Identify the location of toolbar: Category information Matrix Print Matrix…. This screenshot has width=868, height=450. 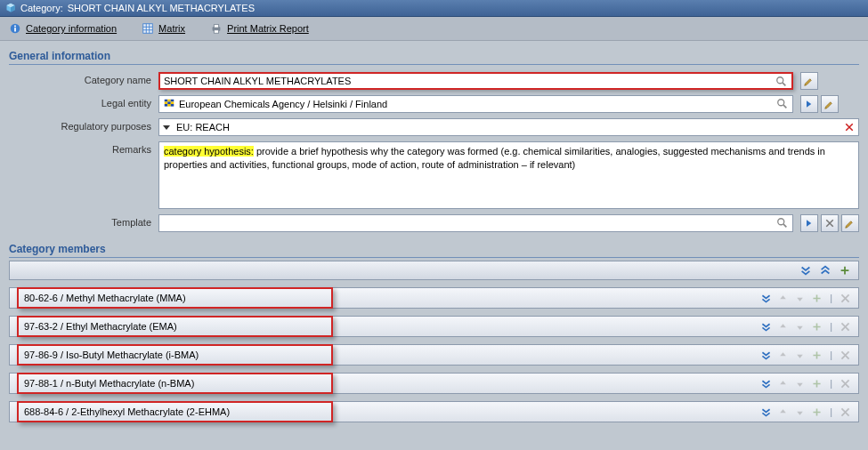
(434, 28).